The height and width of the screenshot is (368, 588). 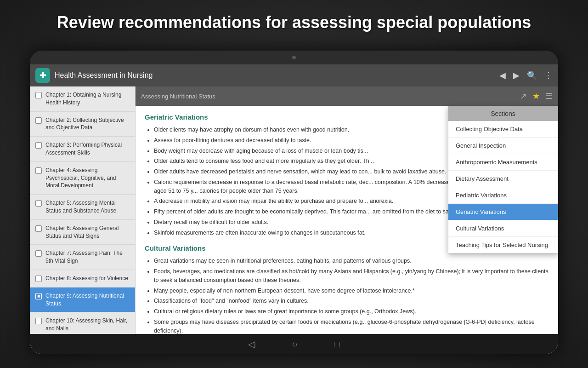 I want to click on app-title: Health Assessment in Nursing, so click(x=275, y=75).